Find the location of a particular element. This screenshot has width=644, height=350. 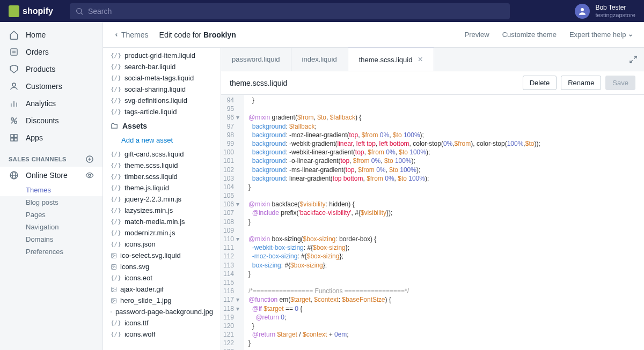

tree-item: {/}icons.json is located at coordinates (162, 244).